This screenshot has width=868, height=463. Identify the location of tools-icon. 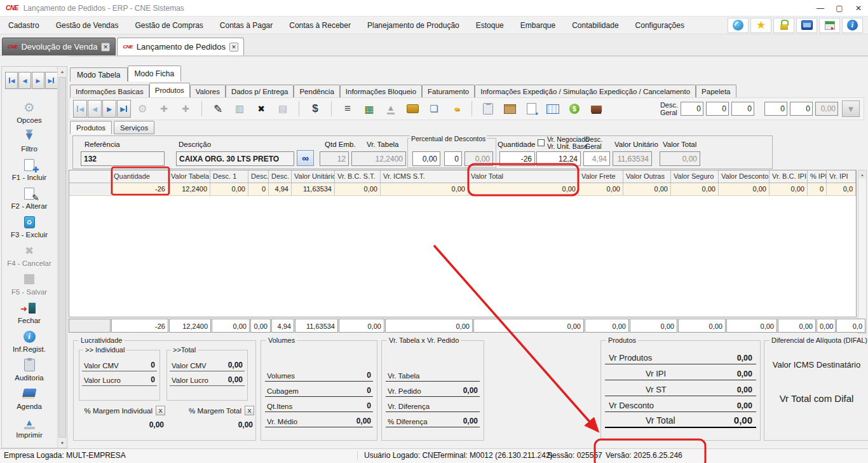
(142, 109).